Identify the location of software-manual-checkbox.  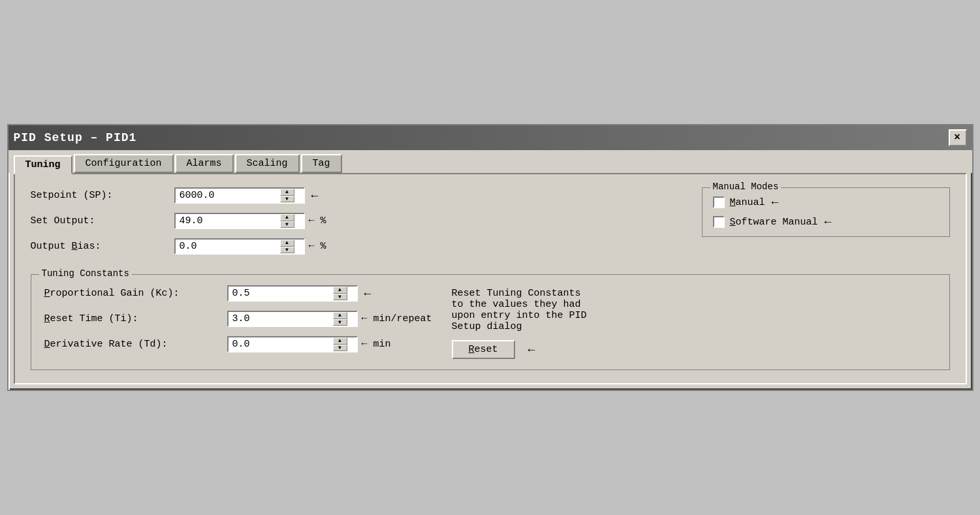
(719, 222).